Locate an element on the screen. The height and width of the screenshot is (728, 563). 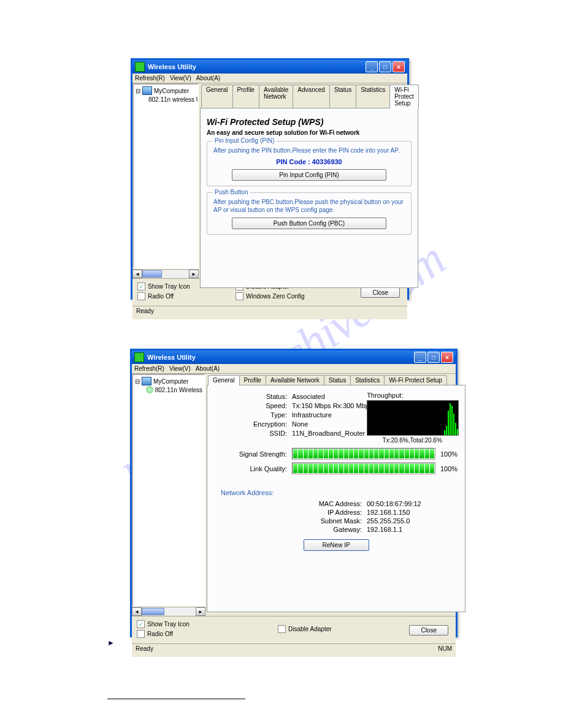
ssid-value: 11N_Broadband_Router is located at coordinates (329, 433).